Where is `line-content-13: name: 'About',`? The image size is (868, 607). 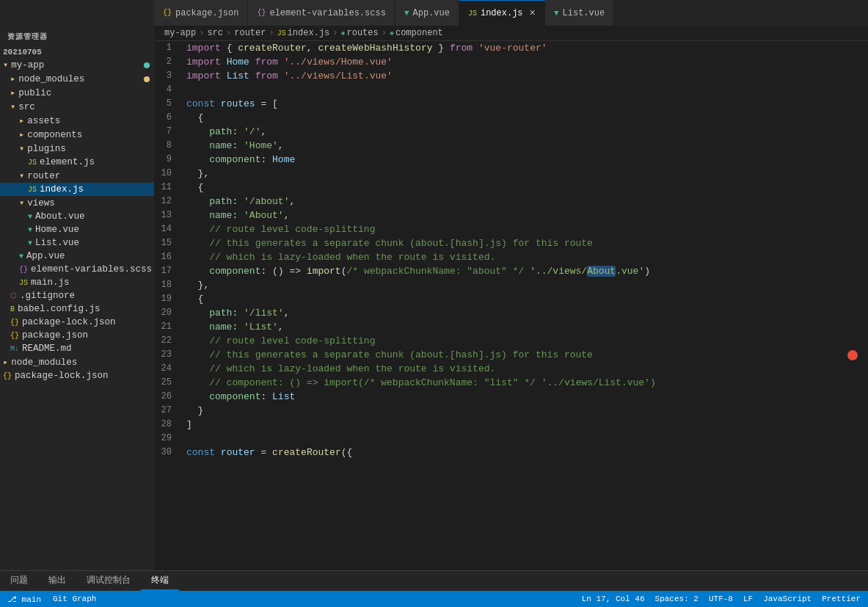 line-content-13: name: 'About', is located at coordinates (525, 216).